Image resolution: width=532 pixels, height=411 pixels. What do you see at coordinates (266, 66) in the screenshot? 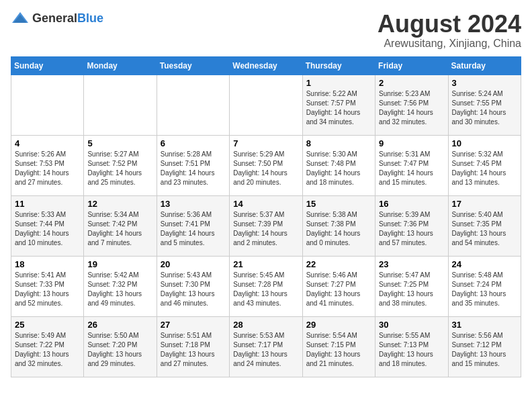
I see `weekday-header-wednesday: Wednesday` at bounding box center [266, 66].